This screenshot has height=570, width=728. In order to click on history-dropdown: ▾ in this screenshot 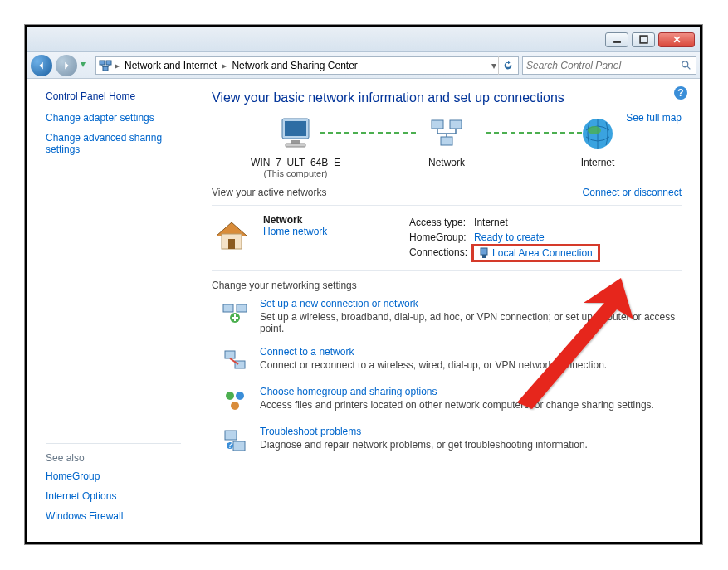, I will do `click(86, 66)`.